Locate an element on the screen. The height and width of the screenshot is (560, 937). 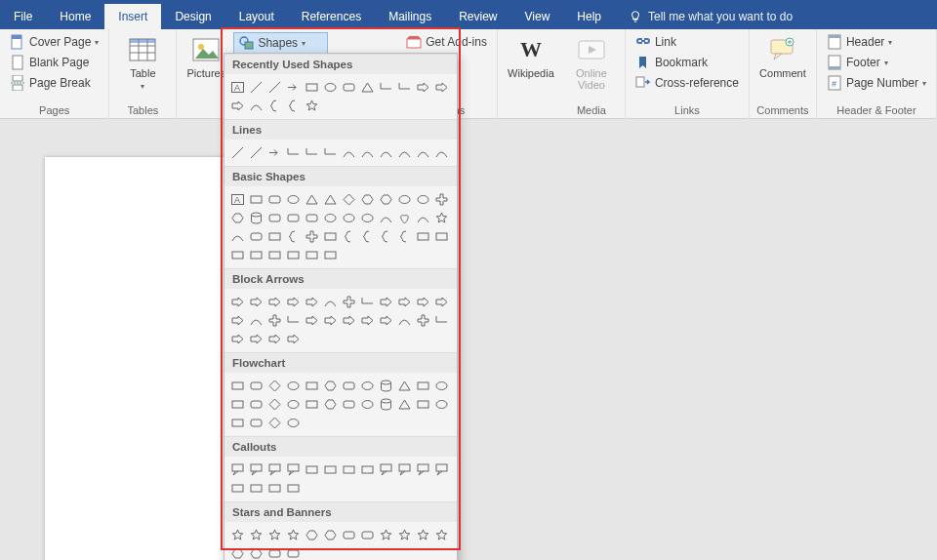
header-button: Header▾ is located at coordinates (876, 42).